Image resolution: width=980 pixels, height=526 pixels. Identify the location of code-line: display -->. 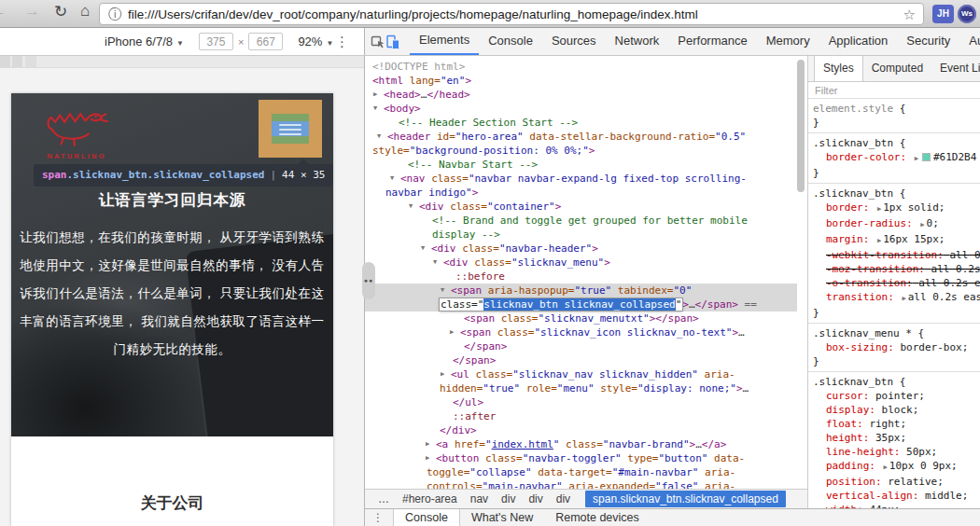
(581, 235).